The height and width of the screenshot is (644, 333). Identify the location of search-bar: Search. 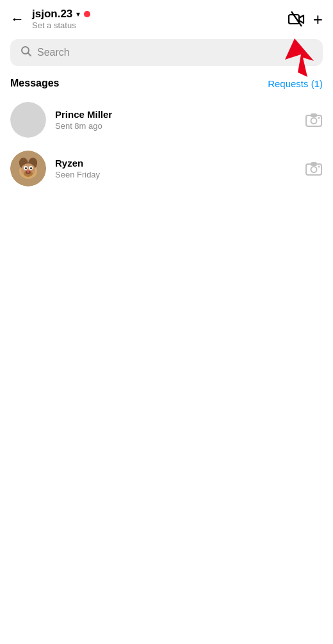
(166, 53).